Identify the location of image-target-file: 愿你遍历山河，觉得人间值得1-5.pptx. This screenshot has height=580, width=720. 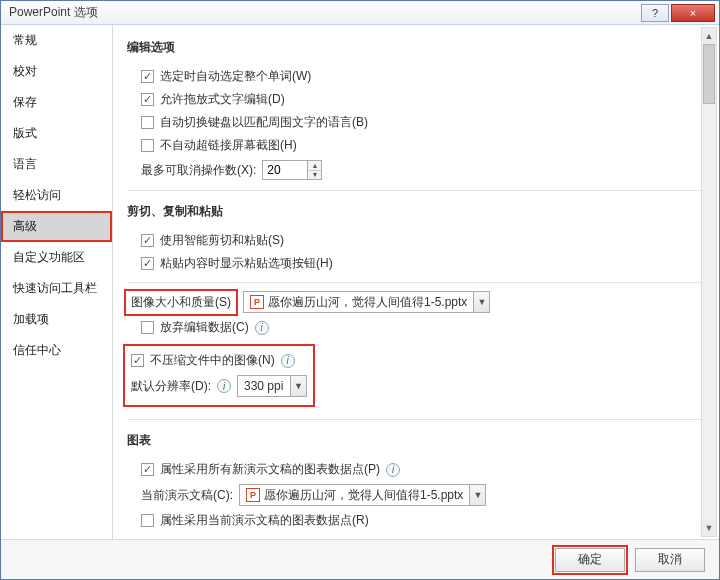
(368, 302).